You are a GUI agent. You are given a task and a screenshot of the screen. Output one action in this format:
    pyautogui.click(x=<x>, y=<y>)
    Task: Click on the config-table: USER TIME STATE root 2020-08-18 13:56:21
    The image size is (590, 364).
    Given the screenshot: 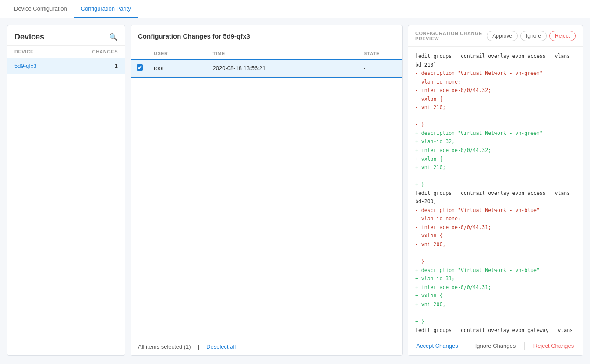 What is the action you would take?
    pyautogui.click(x=266, y=62)
    